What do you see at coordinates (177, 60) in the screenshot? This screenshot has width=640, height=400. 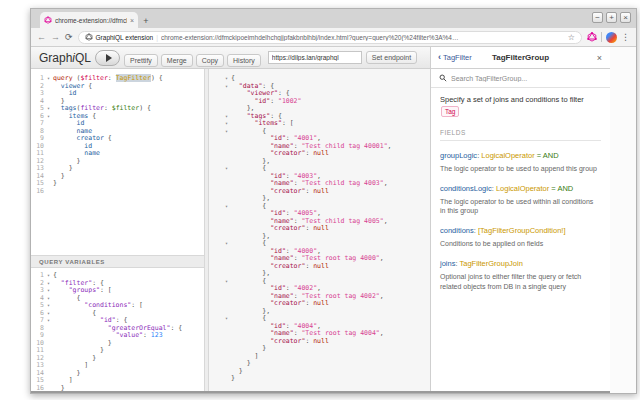 I see `toolbar-button-merge: Merge` at bounding box center [177, 60].